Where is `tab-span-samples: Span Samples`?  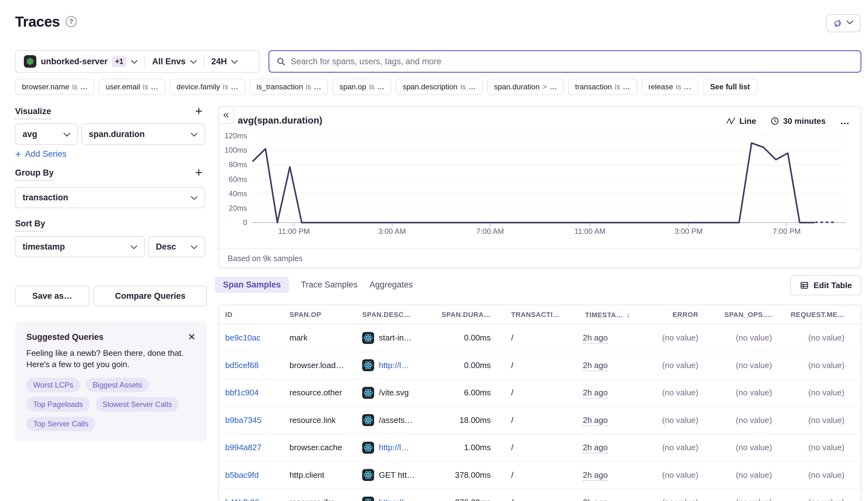
tab-span-samples: Span Samples is located at coordinates (252, 285).